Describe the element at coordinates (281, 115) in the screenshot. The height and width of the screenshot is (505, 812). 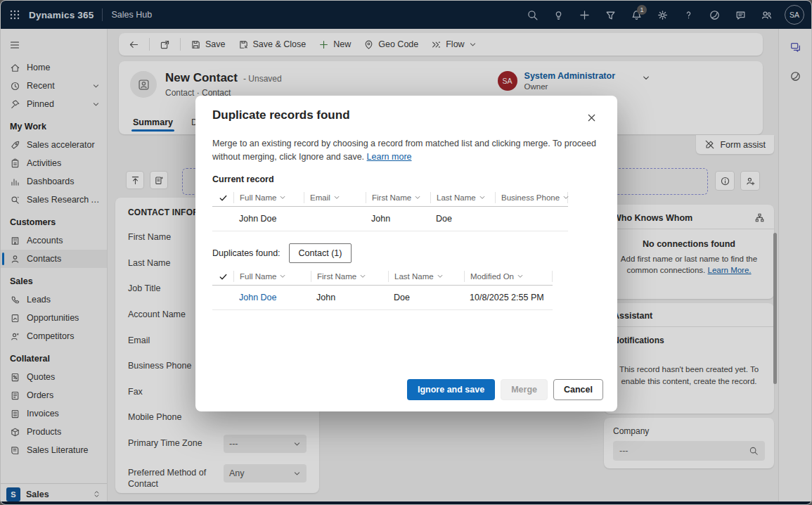
I see `dialog-title: Duplicate records found` at that location.